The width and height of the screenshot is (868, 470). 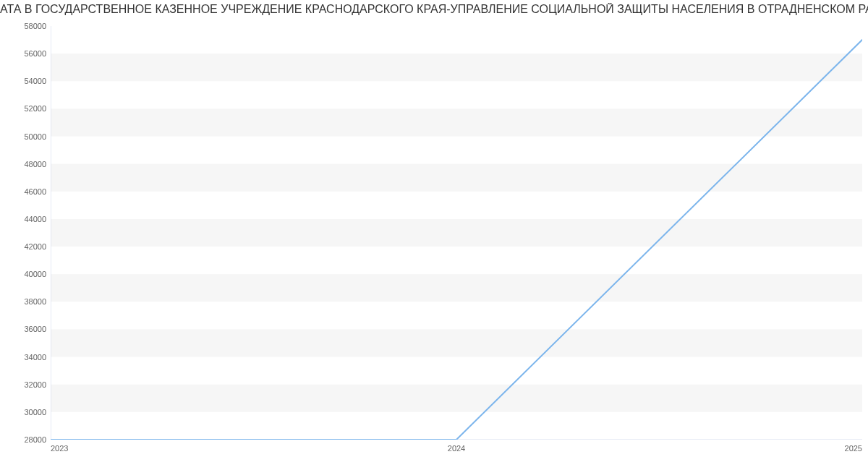 I want to click on y-tick-label: 30000, so click(x=35, y=412).